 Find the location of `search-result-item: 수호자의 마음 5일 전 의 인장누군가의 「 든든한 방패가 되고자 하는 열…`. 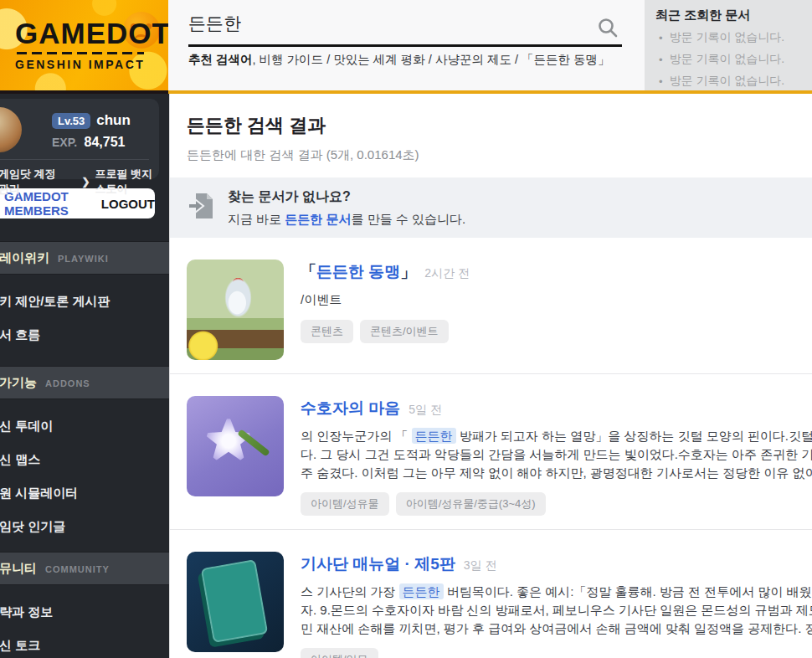

search-result-item: 수호자의 마음 5일 전 의 인장누군가의 「 든든한 방패가 되고자 하는 열… is located at coordinates (491, 455).